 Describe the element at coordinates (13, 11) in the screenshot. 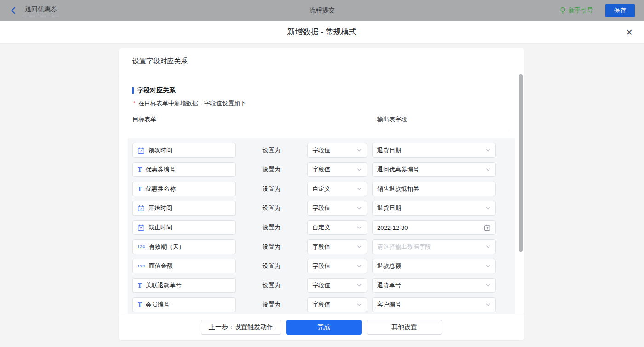

I see `back-icon` at that location.